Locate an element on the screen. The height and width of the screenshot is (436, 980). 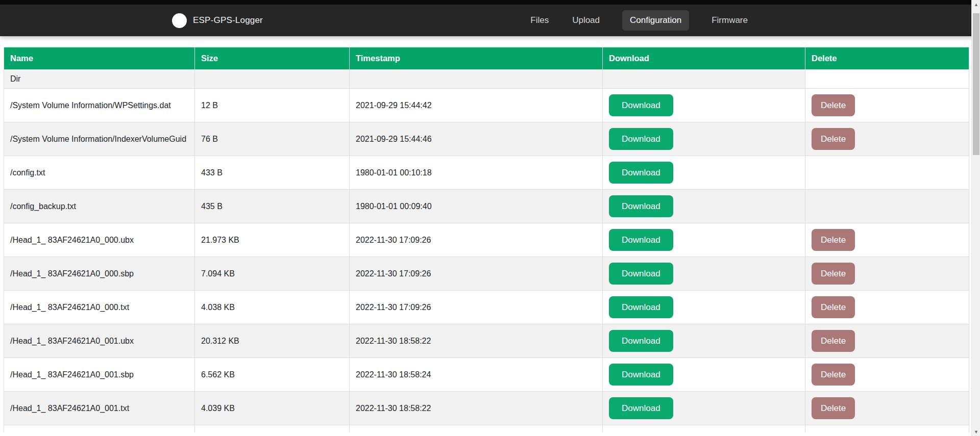
file-name-cell: /Head_1_ 83AF24621A0_000.sbp is located at coordinates (100, 274).